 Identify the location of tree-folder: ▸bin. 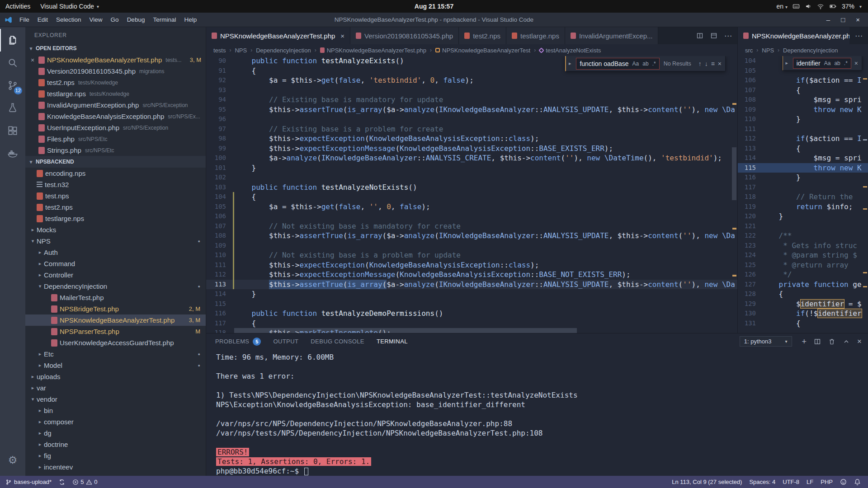
(116, 410).